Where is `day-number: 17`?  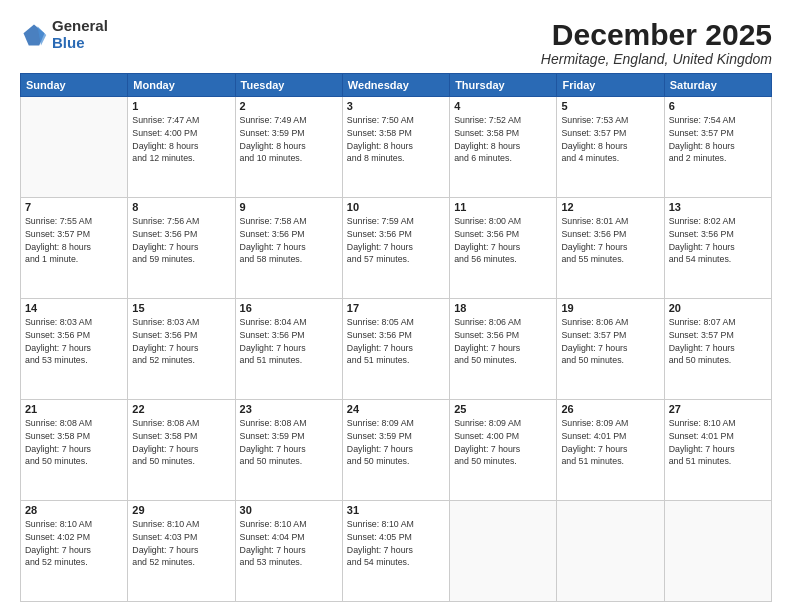 day-number: 17 is located at coordinates (396, 308).